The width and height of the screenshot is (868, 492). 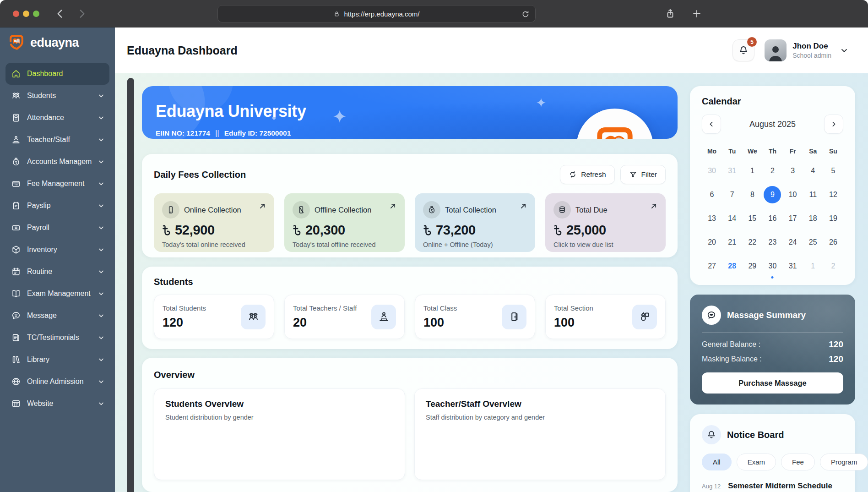 I want to click on fee-card: Total Collection 7, so click(x=475, y=223).